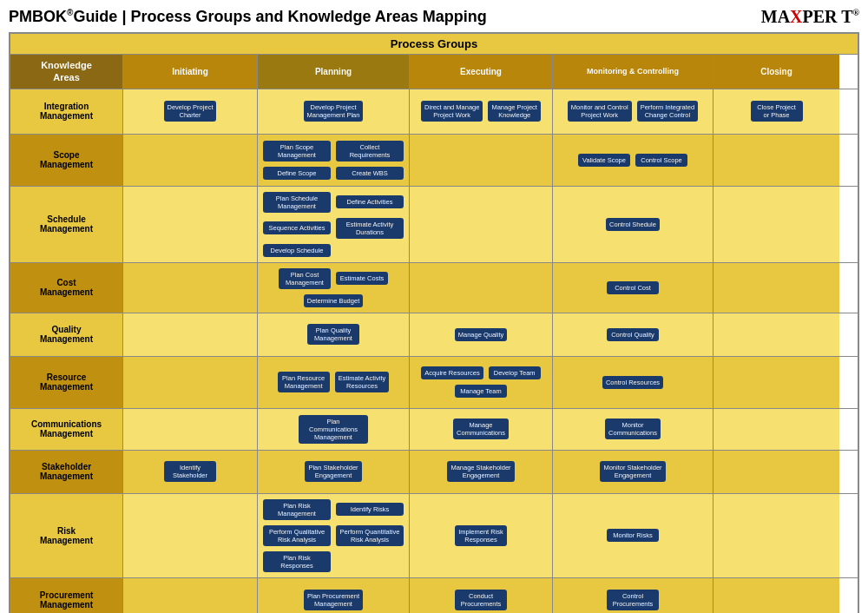 This screenshot has width=868, height=613. Describe the element at coordinates (297, 151) in the screenshot. I see `process-button: Plan ScopeManagement` at that location.